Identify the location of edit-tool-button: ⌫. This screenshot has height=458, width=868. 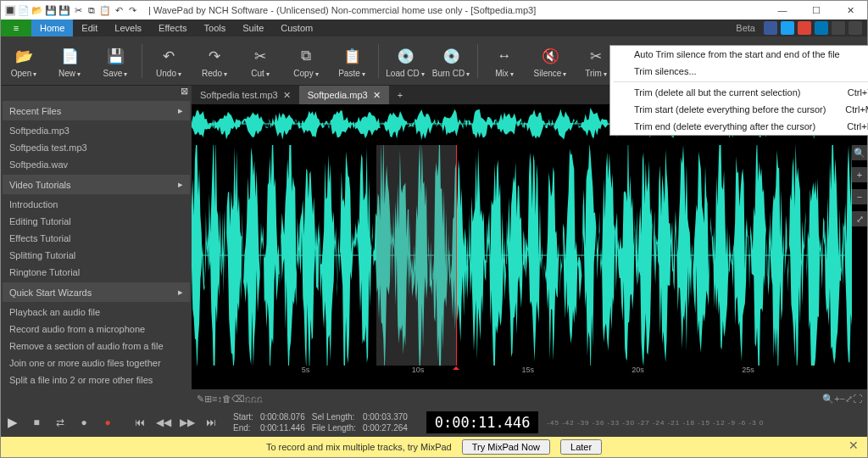
(238, 399).